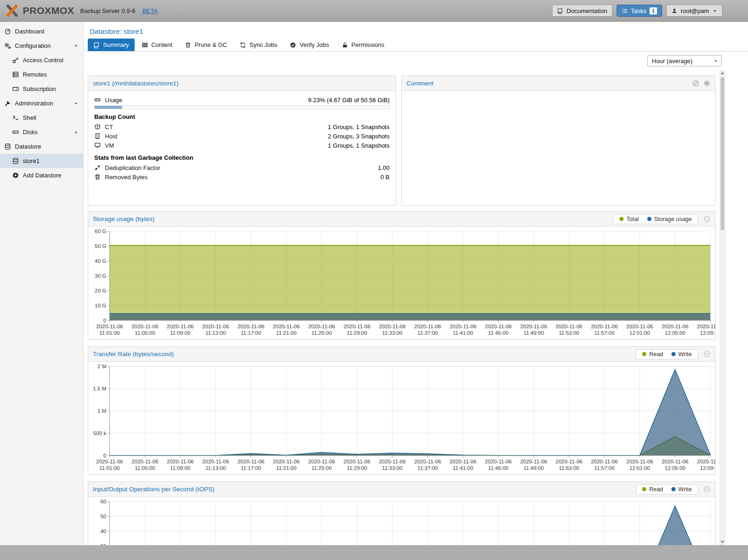  I want to click on svg-text: 12:09:00, so click(708, 468).